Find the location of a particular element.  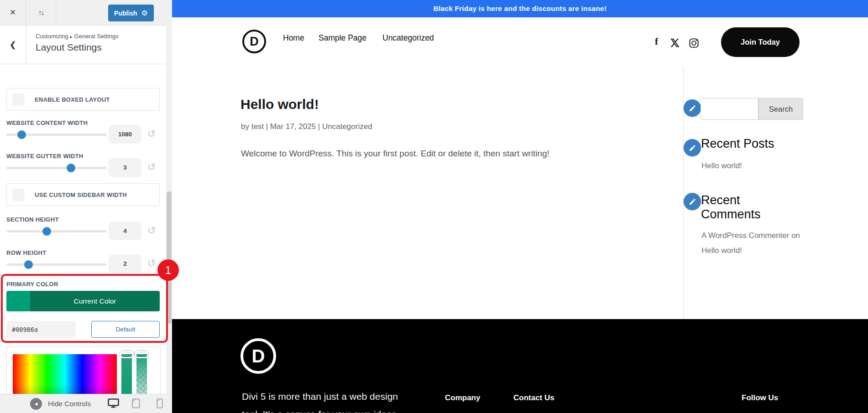

gutter-width-label: WEBSITE GUTTER WIDTH is located at coordinates (45, 156).